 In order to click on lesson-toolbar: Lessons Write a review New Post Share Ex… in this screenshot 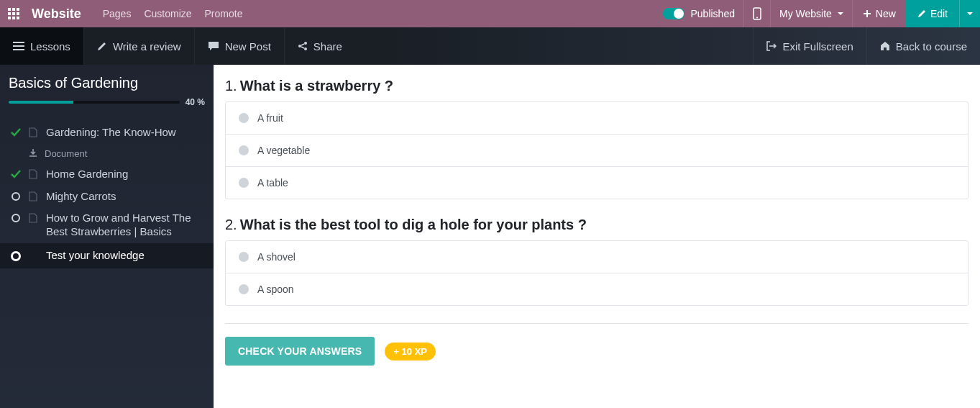, I will do `click(490, 46)`.